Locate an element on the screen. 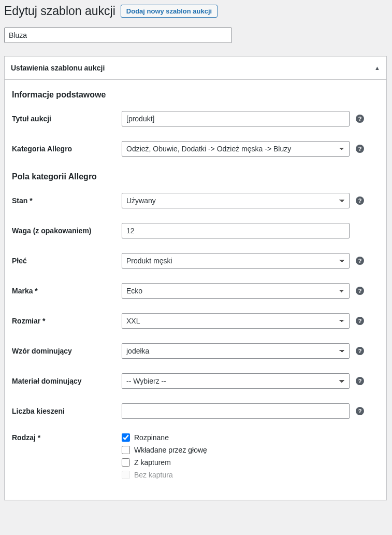 The width and height of the screenshot is (392, 535). condition-select: Używany is located at coordinates (236, 201).